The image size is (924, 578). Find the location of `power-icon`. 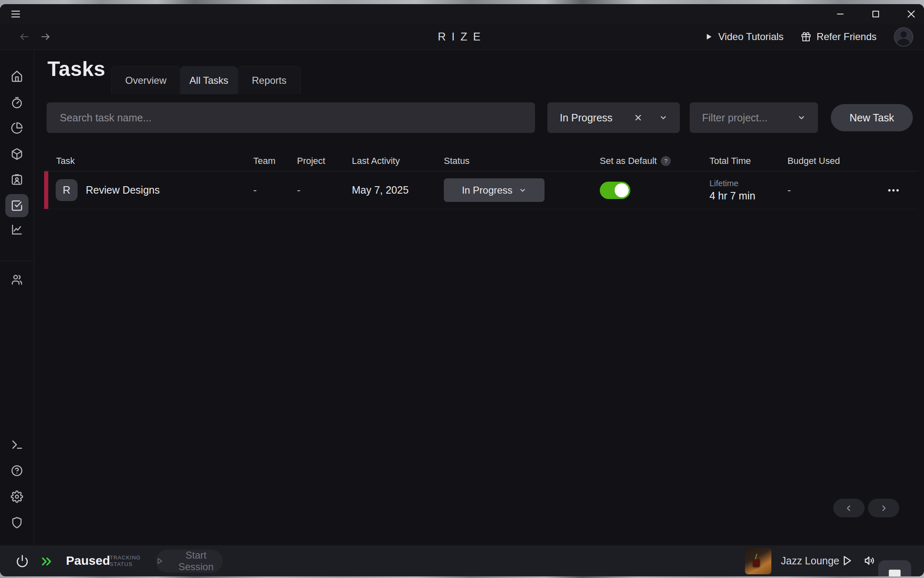

power-icon is located at coordinates (22, 561).